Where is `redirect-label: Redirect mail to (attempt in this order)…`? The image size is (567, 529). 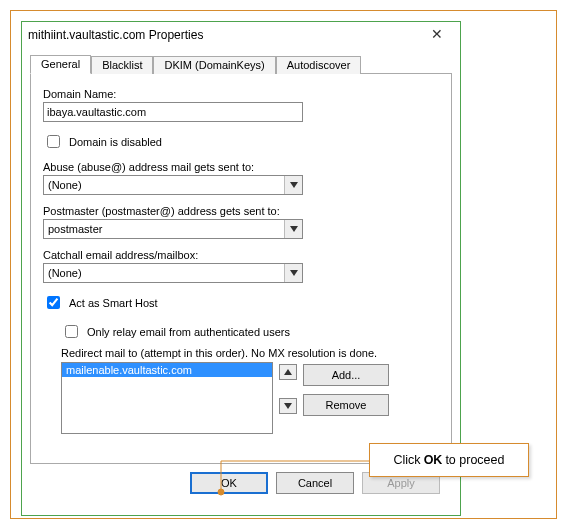 redirect-label: Redirect mail to (attempt in this order)… is located at coordinates (250, 353).